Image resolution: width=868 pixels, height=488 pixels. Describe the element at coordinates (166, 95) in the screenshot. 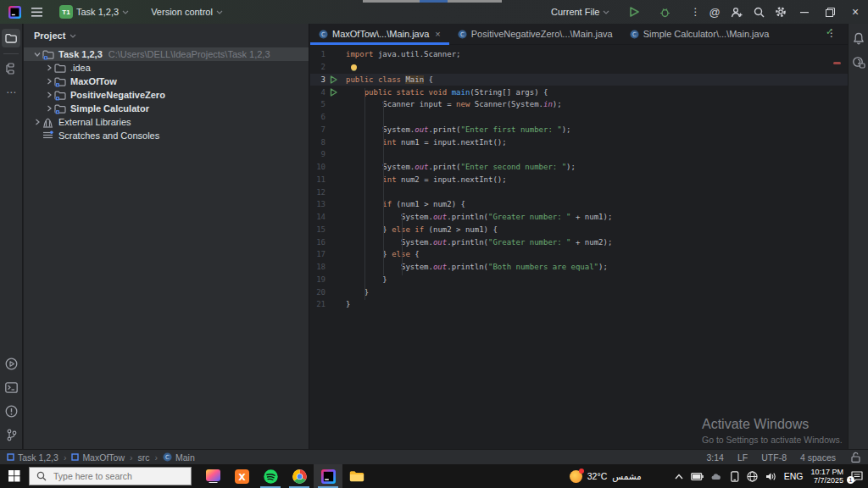

I see `tree-item-positivenegativezero: PositiveNegativeZero` at that location.